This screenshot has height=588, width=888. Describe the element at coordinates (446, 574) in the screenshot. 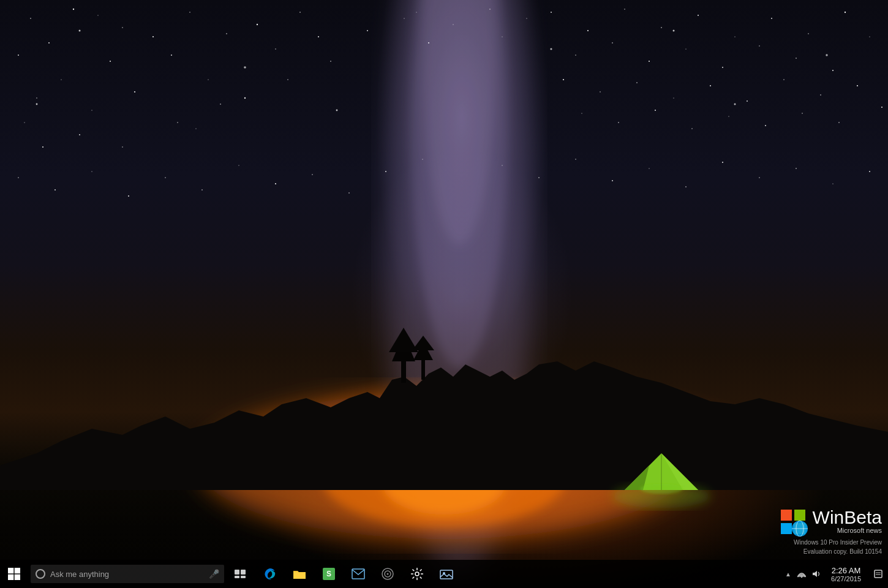

I see `photos-icon` at that location.